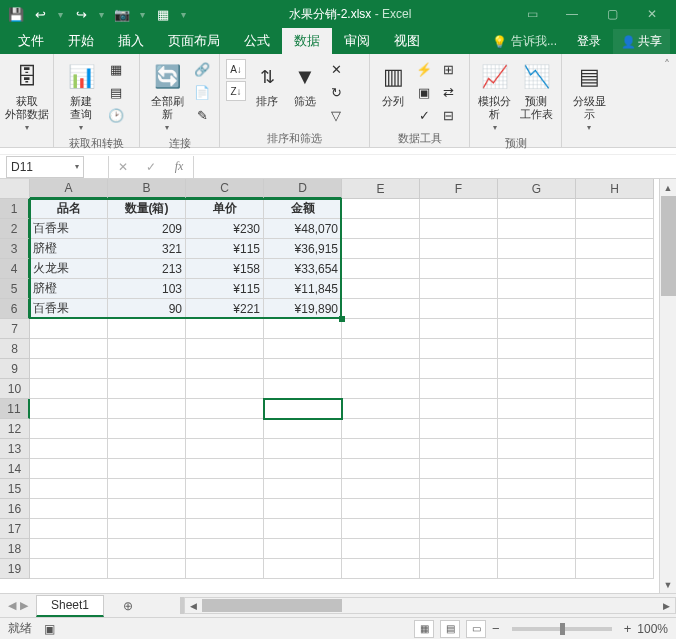 This screenshot has height=639, width=676. I want to click on sort-button: ⇅ 排序, so click(267, 84).